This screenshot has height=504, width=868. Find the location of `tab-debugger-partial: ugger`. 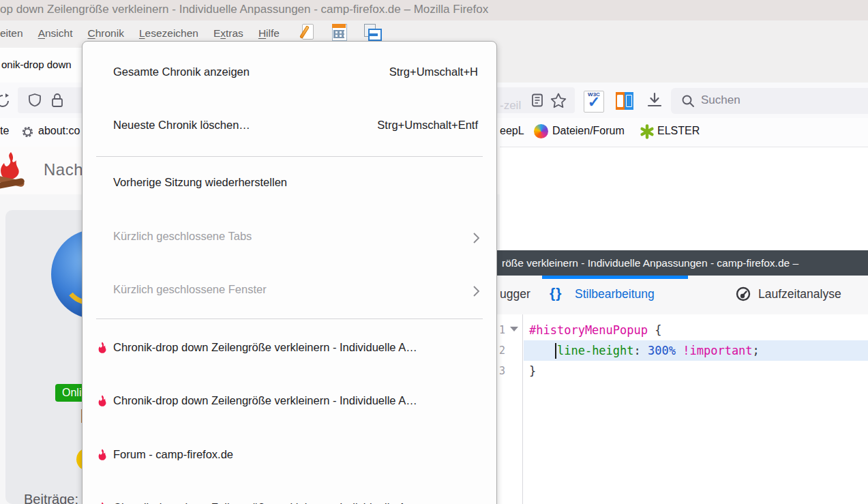

tab-debugger-partial: ugger is located at coordinates (515, 295).